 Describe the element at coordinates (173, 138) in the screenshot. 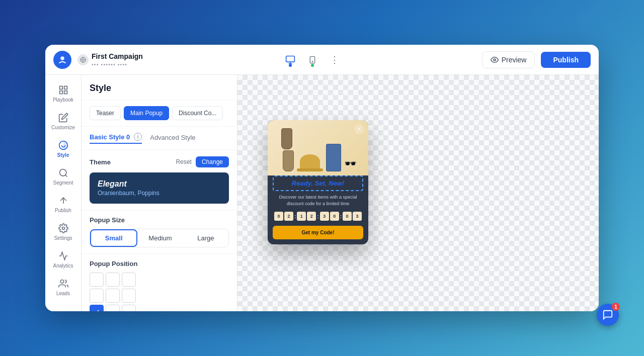

I see `tab-advanced-style: Advanced Style` at that location.